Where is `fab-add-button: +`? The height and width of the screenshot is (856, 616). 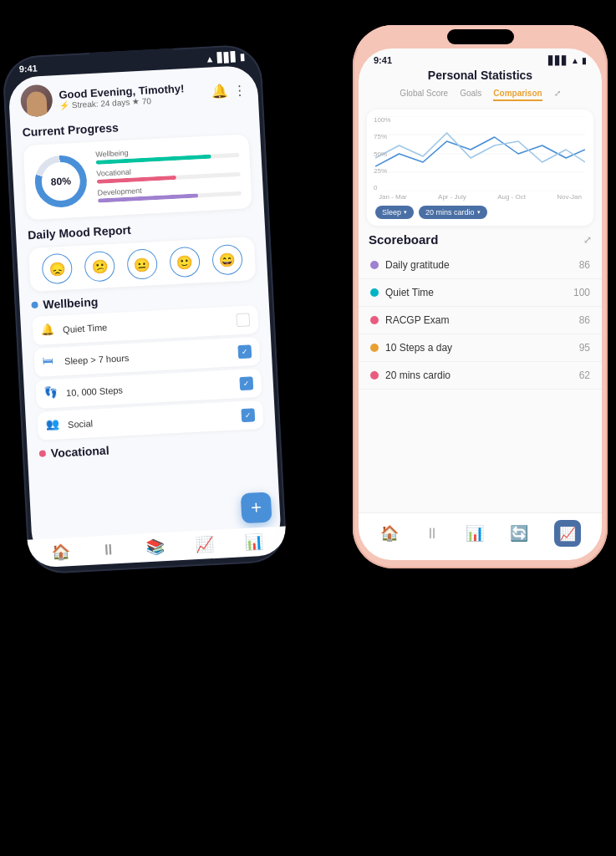
fab-add-button: + is located at coordinates (257, 507).